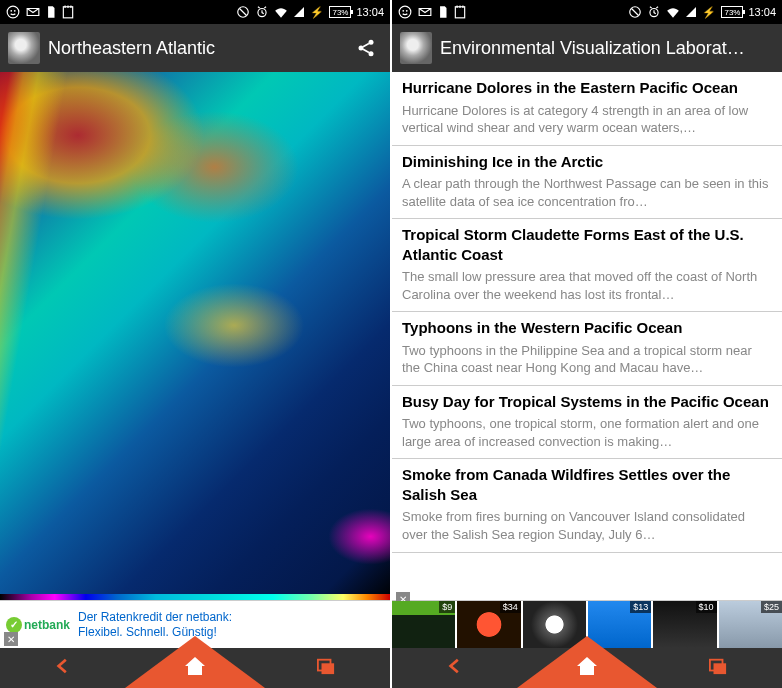 This screenshot has width=782, height=688. I want to click on ad-close-button: ✕, so click(11, 639).